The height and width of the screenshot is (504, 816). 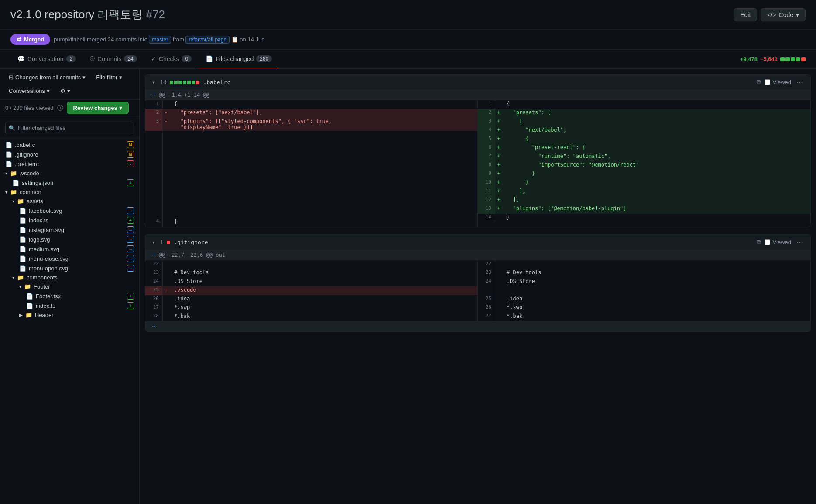 I want to click on checks-icon: ✓, so click(x=154, y=59).